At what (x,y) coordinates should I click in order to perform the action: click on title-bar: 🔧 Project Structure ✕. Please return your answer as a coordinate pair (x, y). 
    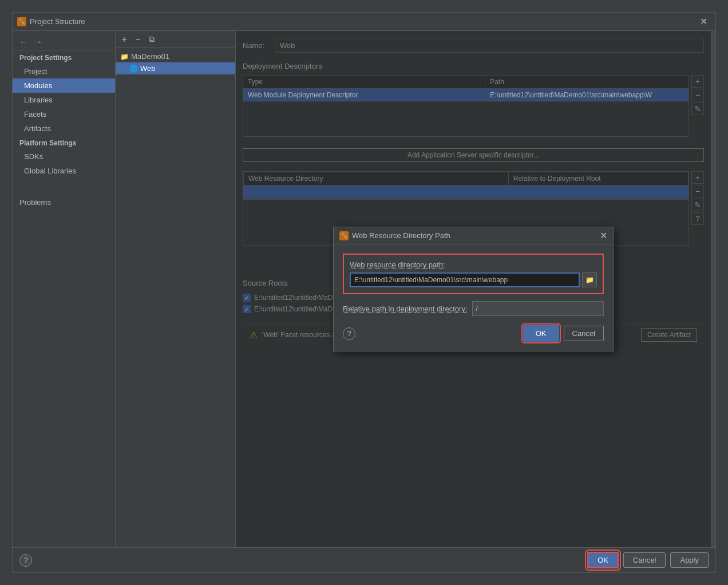
    Looking at the image, I should click on (364, 22).